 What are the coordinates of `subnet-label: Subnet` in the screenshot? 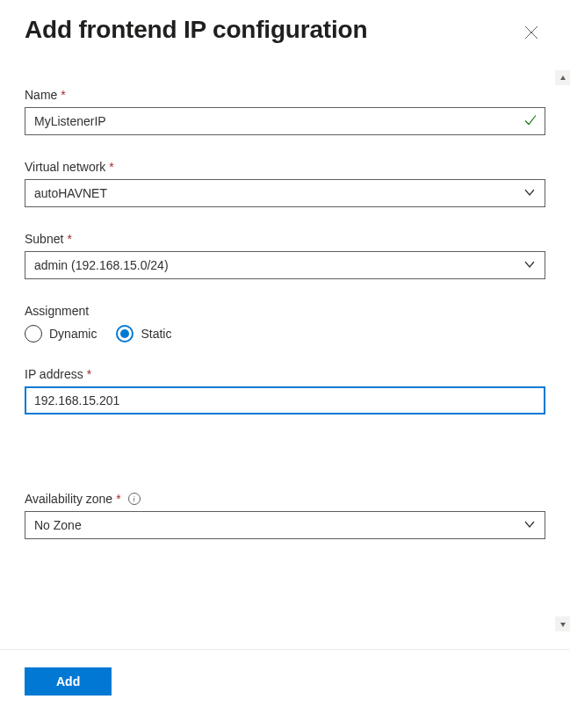 It's located at (44, 239).